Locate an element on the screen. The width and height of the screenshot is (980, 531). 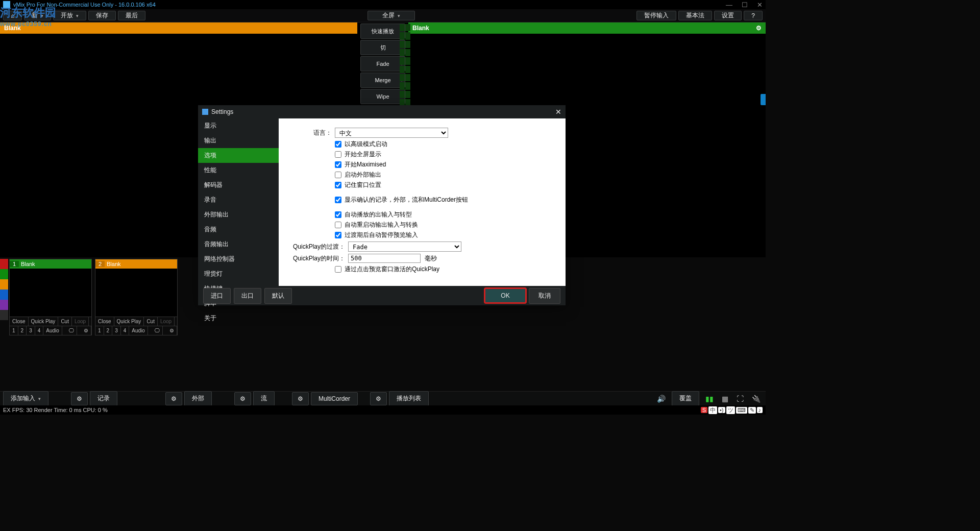
close-button: ✕ is located at coordinates (760, 5).